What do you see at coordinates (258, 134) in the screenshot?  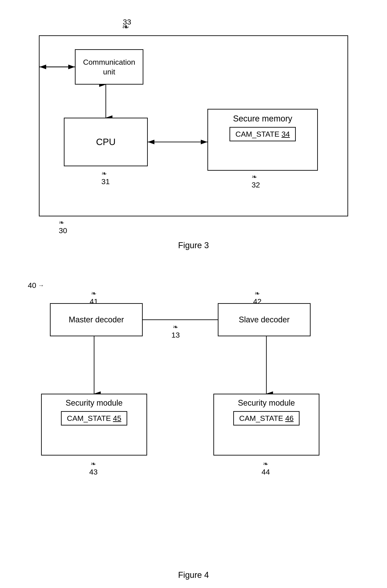 I see `cam-state-34-label: CAM_STATE` at bounding box center [258, 134].